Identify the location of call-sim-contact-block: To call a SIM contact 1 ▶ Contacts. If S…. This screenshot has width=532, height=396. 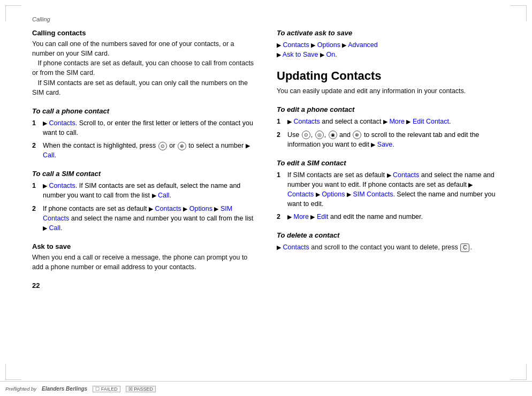
(143, 201).